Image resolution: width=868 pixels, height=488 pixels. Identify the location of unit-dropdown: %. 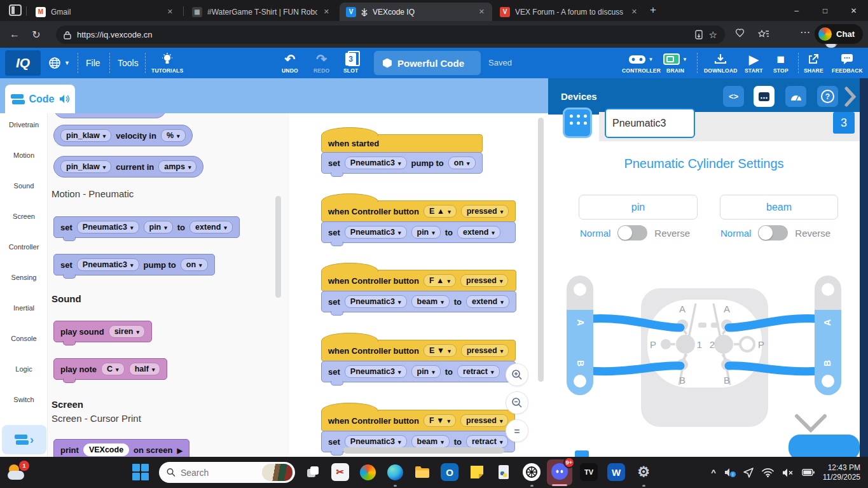
(173, 136).